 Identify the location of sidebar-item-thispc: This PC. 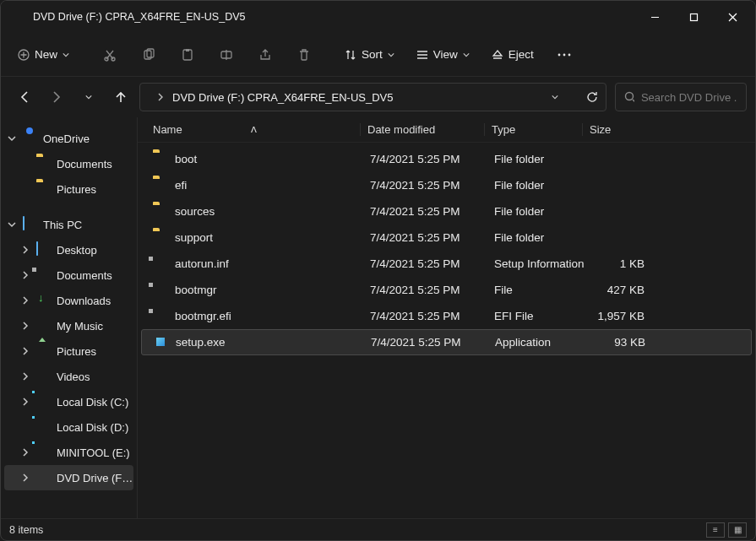
(69, 225).